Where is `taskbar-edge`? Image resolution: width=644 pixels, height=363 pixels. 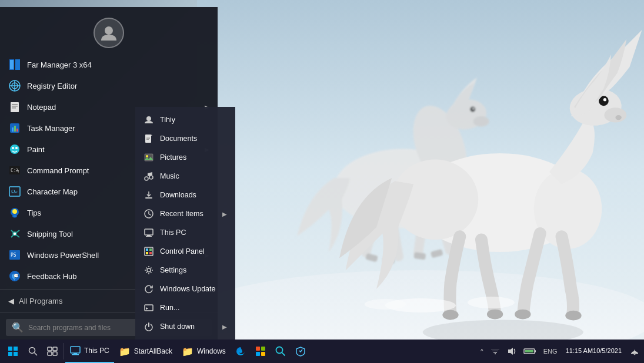 taskbar-edge is located at coordinates (241, 351).